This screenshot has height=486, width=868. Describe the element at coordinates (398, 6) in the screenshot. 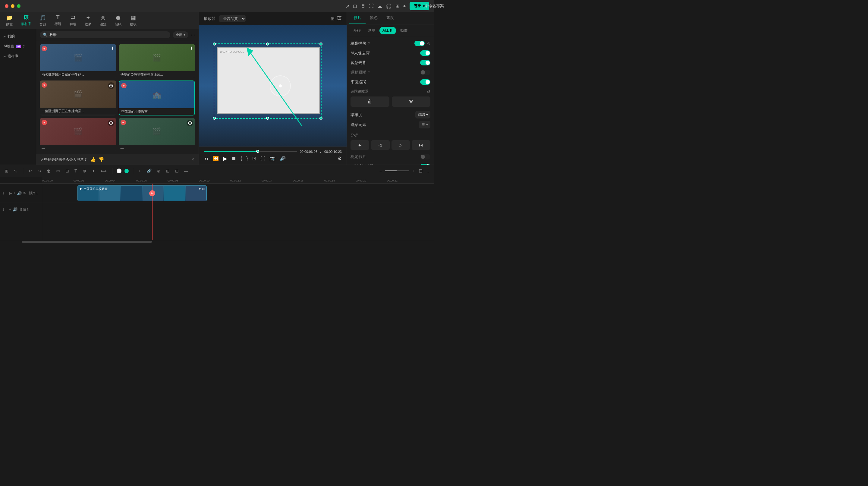

I see `grid-icon: ⊞` at that location.